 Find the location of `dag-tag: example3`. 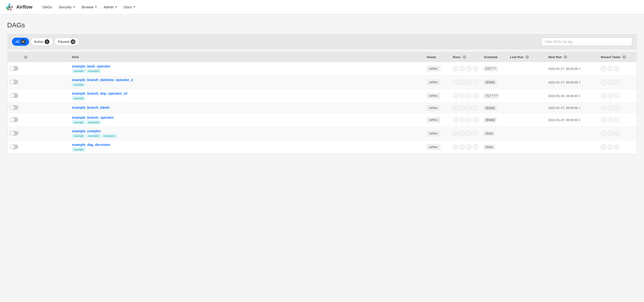

dag-tag: example3 is located at coordinates (110, 136).